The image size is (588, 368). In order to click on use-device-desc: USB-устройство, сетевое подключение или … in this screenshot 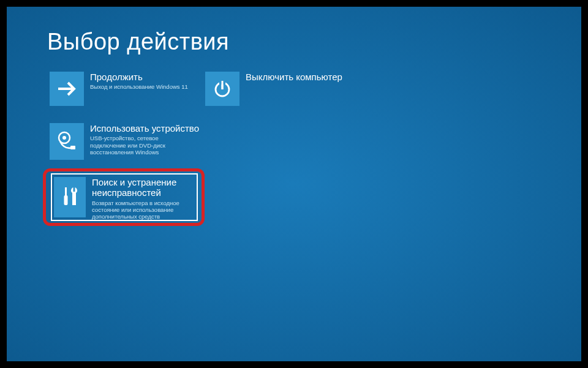, I will do `click(142, 145)`.